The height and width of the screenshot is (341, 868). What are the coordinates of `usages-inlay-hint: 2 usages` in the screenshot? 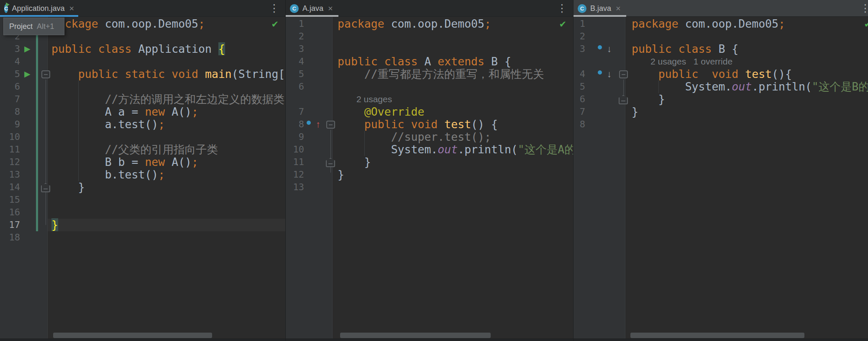 It's located at (374, 99).